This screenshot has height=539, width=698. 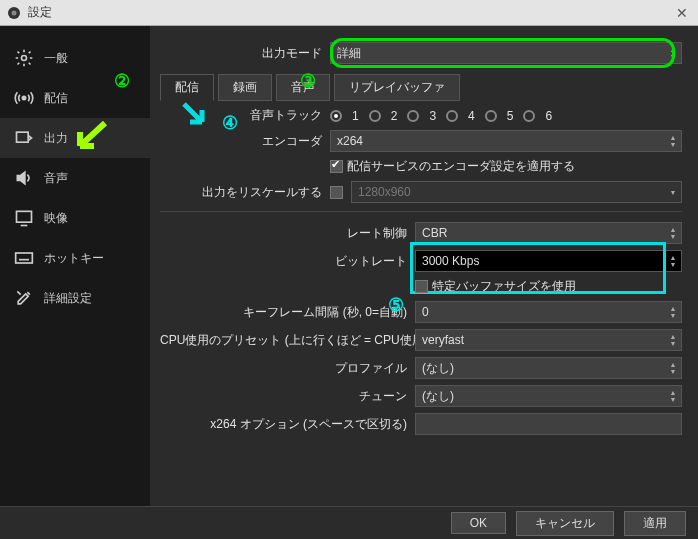 I want to click on custom-buffer-checkbox, so click(x=422, y=286).